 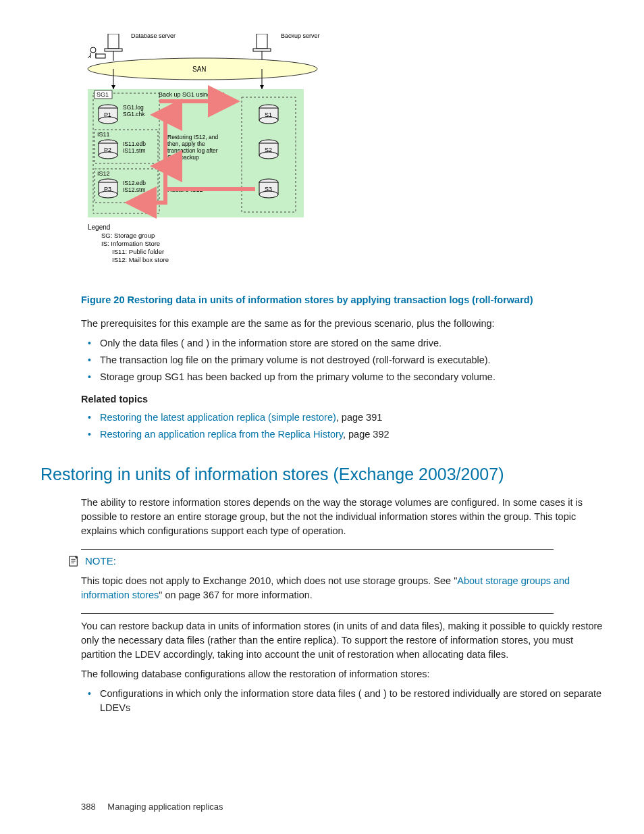 I want to click on svg-text: S2, so click(x=269, y=150).